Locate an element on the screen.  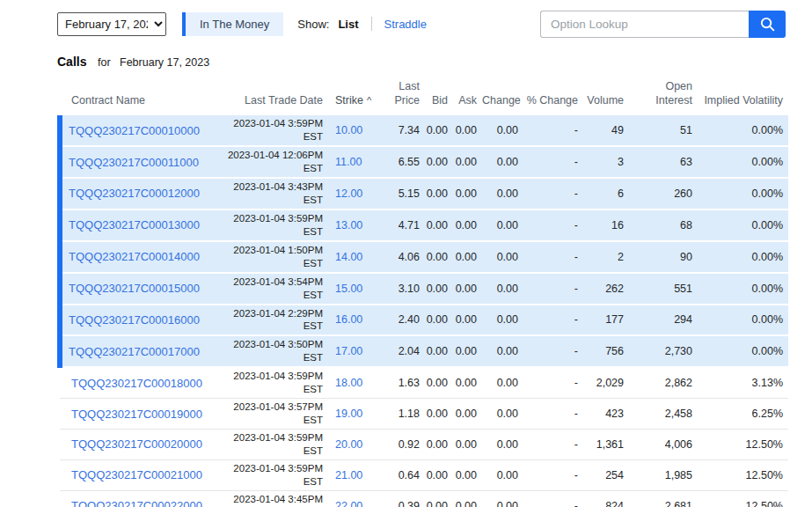
last-price-cell: 1.18 is located at coordinates (405, 414).